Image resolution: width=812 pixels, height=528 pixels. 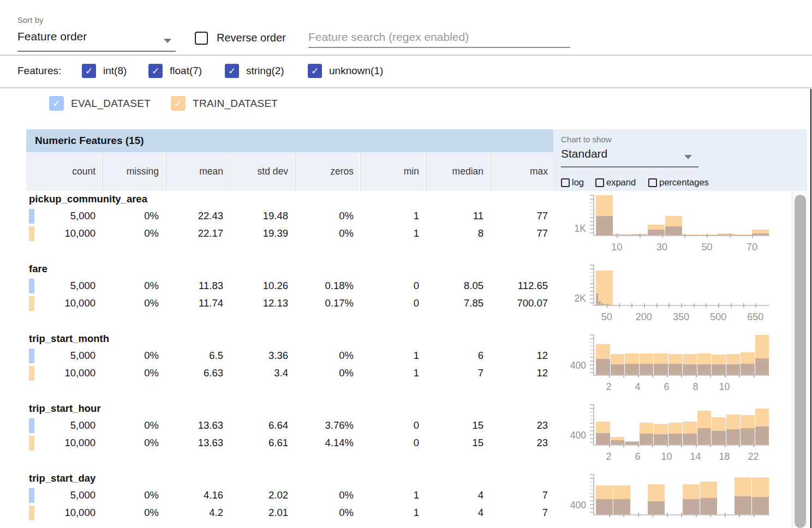 What do you see at coordinates (315, 71) in the screenshot?
I see `unknown-checkbox: ✓` at bounding box center [315, 71].